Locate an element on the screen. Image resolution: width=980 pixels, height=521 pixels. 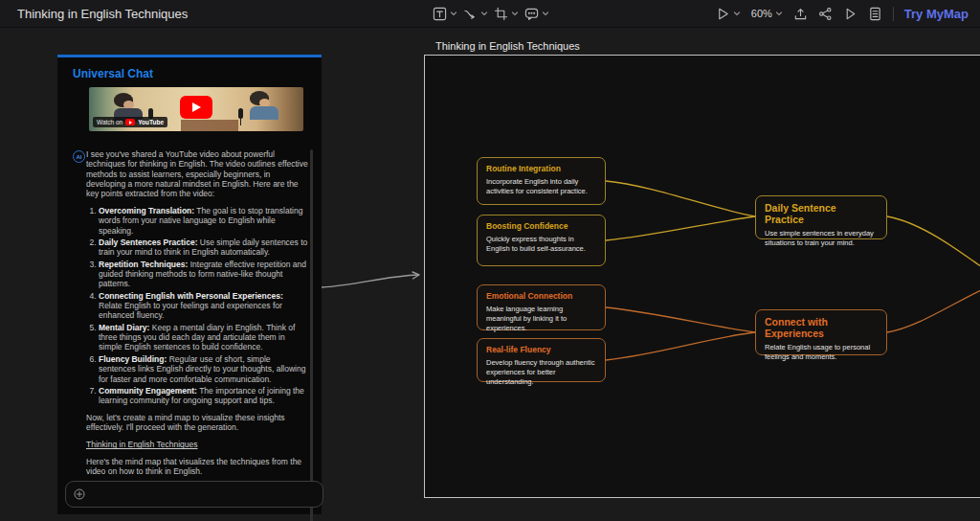
list-item: Repetition Techniques: Integrate effecti… is located at coordinates (203, 274).